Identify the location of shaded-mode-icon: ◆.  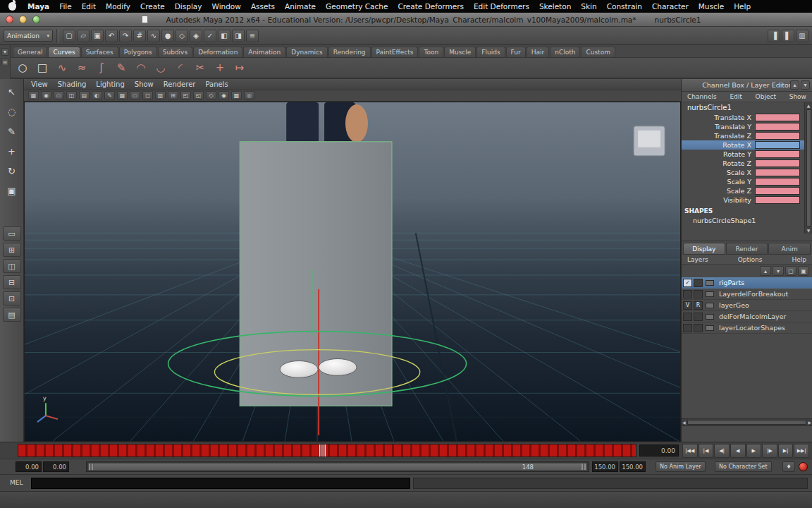
(224, 96).